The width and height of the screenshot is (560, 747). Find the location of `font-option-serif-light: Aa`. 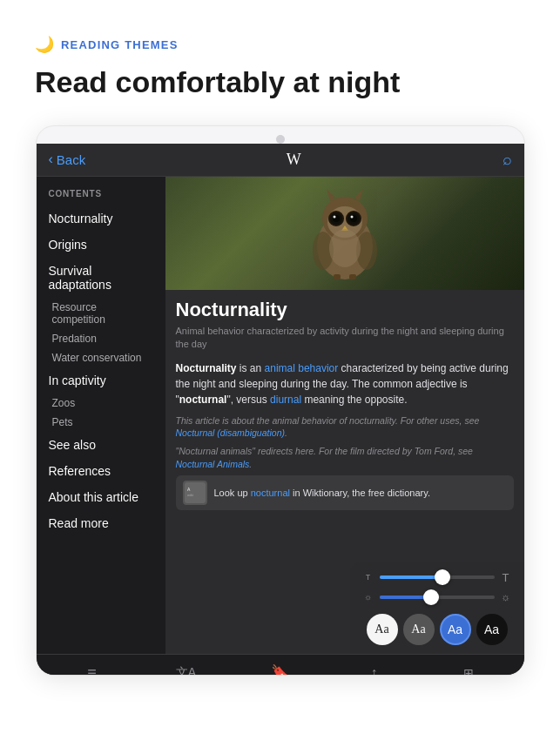

font-option-serif-light: Aa is located at coordinates (382, 629).